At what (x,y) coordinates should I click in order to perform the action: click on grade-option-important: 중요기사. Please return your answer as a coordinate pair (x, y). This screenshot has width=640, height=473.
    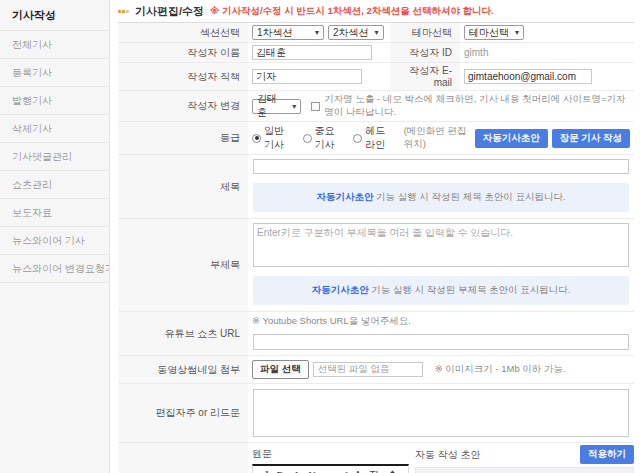
    Looking at the image, I should click on (322, 138).